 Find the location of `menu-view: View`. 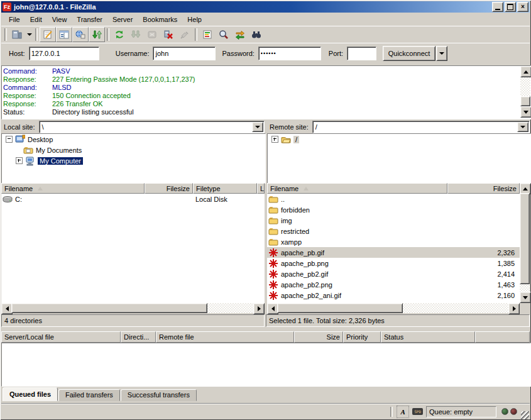

menu-view: View is located at coordinates (60, 19).